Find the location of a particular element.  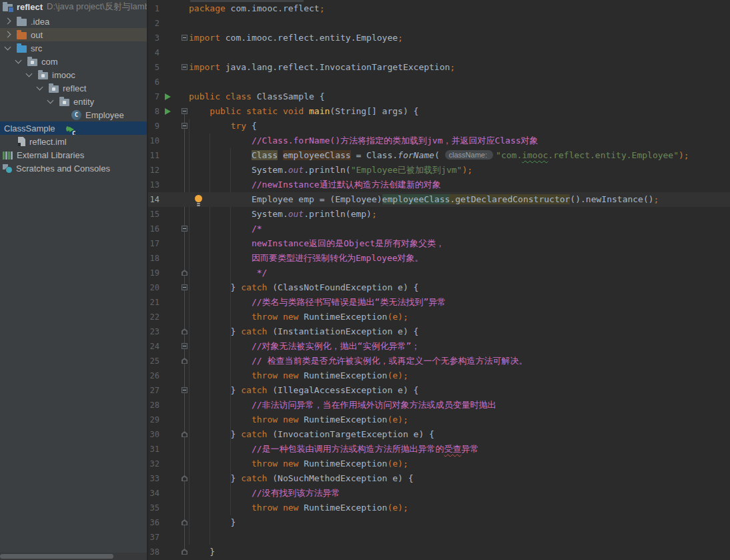

code-line-13: 13 //newInstance通过默认构造方法创建新的对象 is located at coordinates (439, 185).